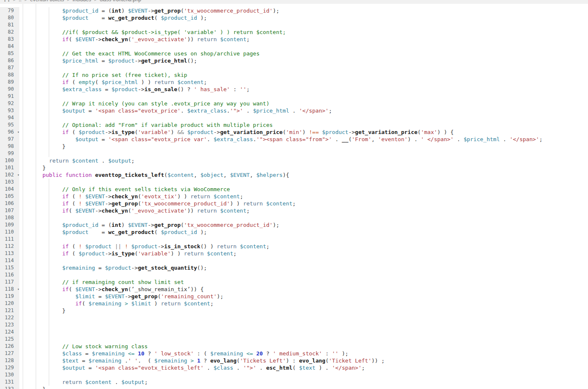  Describe the element at coordinates (294, 260) in the screenshot. I see `code-line: 114` at that location.